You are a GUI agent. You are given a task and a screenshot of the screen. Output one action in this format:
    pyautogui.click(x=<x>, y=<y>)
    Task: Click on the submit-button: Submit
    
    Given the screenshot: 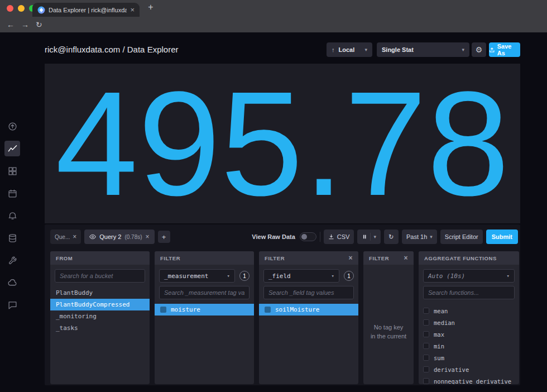 What is the action you would take?
    pyautogui.click(x=502, y=237)
    